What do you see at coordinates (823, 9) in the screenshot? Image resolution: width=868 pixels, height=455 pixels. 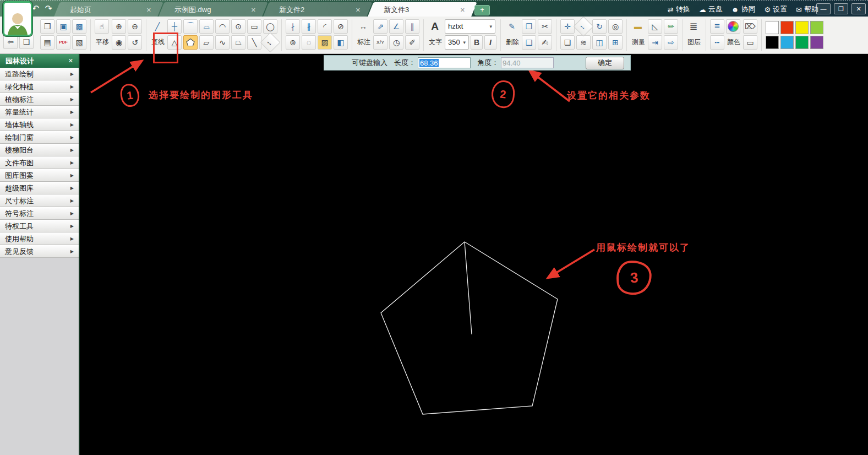 I see `minimize-button: —` at bounding box center [823, 9].